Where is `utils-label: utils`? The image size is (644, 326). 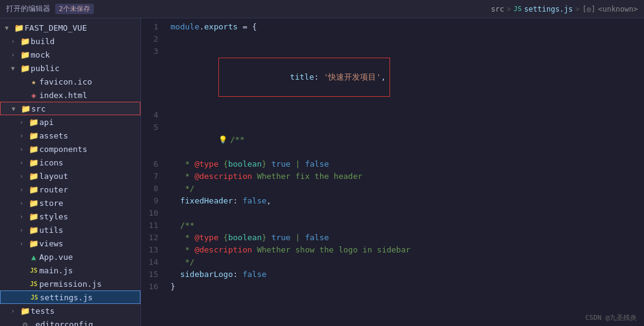
utils-label: utils is located at coordinates (52, 230).